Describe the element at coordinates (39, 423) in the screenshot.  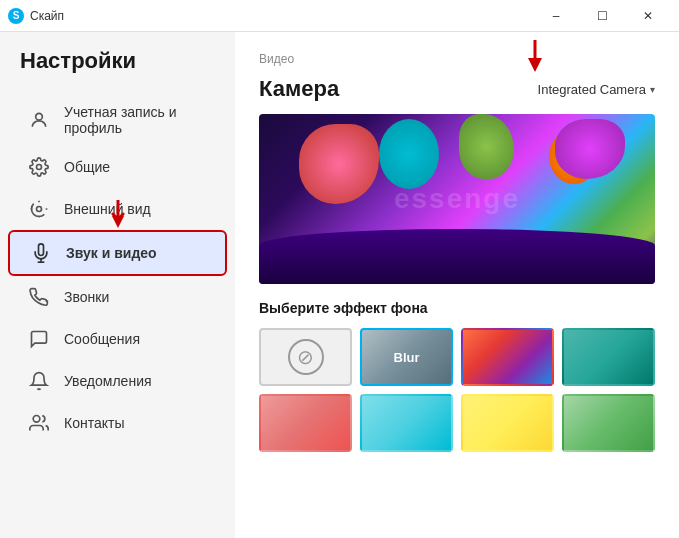
I see `contacts-icon` at that location.